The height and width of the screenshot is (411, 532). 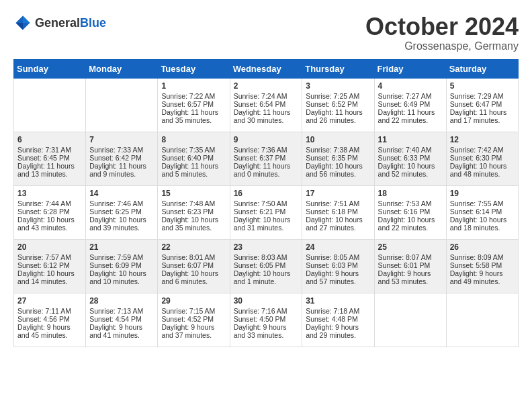 What do you see at coordinates (266, 68) in the screenshot?
I see `calendar-header-row: SundayMondayTuesdayWednesdayThursdayFrid…` at bounding box center [266, 68].